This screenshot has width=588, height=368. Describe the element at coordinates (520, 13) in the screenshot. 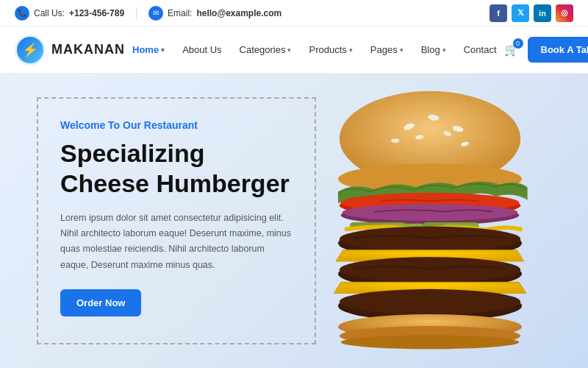

I see `twitter-icon: 𝕏` at that location.